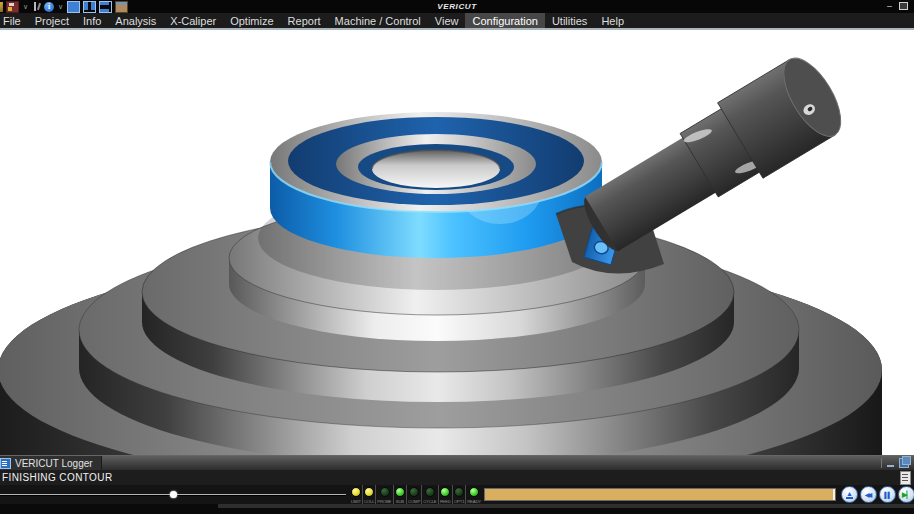 The image size is (914, 514). What do you see at coordinates (474, 495) in the screenshot?
I see `indicator-ready: READY` at bounding box center [474, 495].